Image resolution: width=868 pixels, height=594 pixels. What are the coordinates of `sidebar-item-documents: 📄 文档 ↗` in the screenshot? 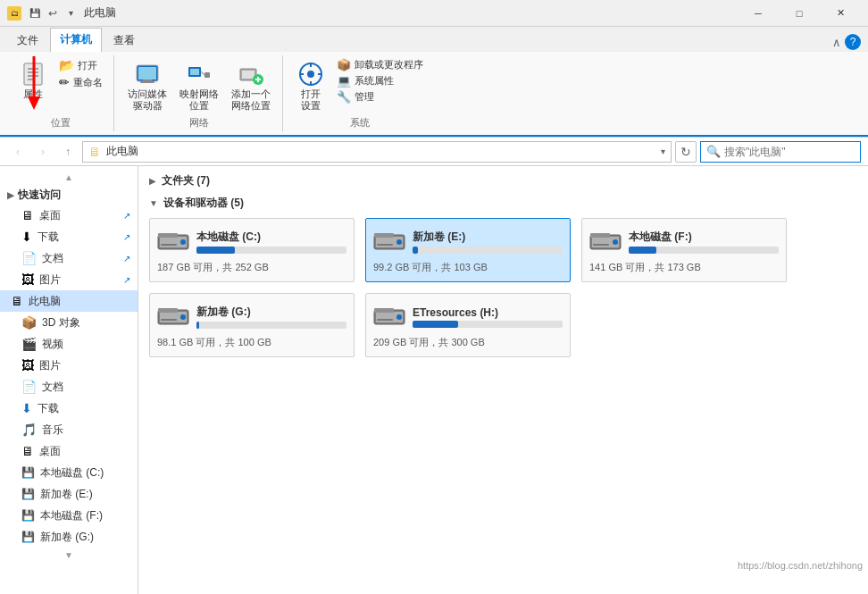 It's located at (69, 258).